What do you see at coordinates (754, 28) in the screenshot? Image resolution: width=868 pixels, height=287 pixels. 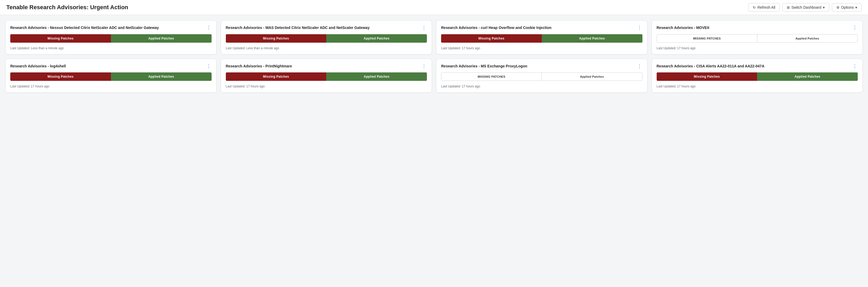 I see `card-title: Research Advisories - MOVEit` at bounding box center [754, 28].